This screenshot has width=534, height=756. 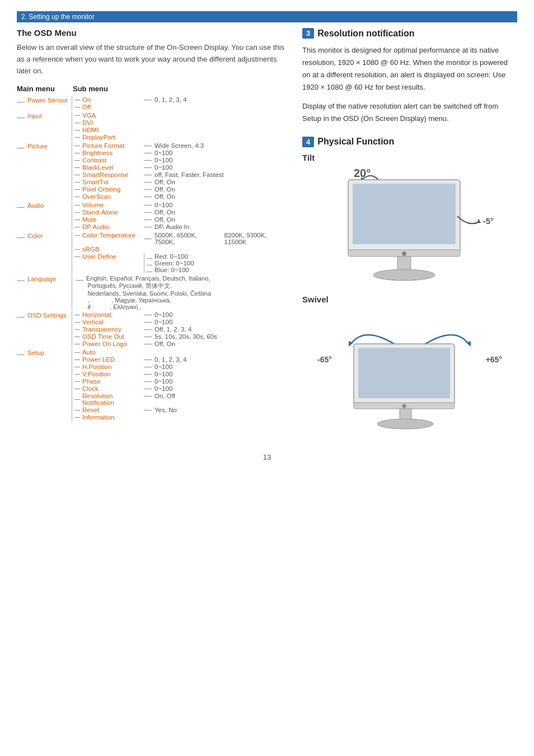 What do you see at coordinates (151, 171) in the screenshot?
I see `menu-group-picture: Picture Picture FormatWide Screen, 4:3 B…` at bounding box center [151, 171].